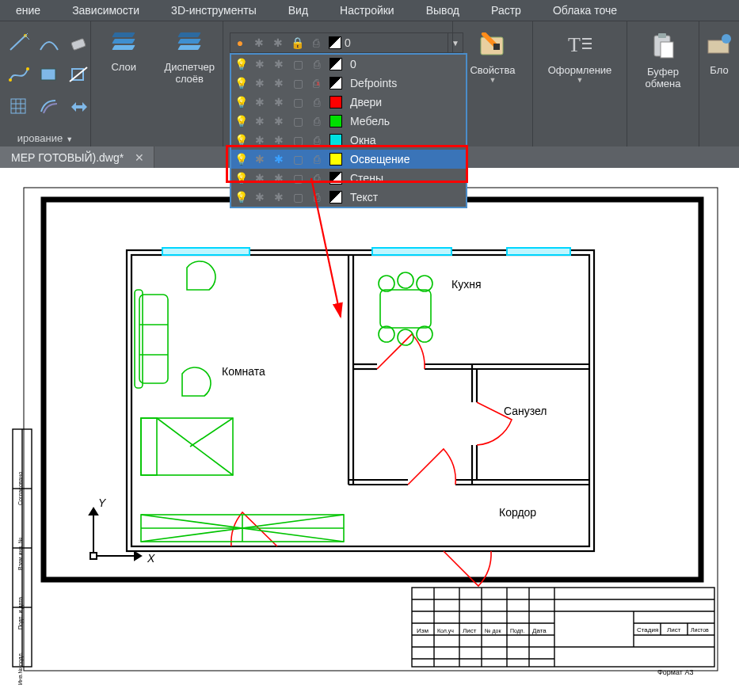 This screenshot has width=739, height=700. What do you see at coordinates (349, 178) in the screenshot?
I see `layer-row: 💡✱✱▢⎙Стены` at bounding box center [349, 178].